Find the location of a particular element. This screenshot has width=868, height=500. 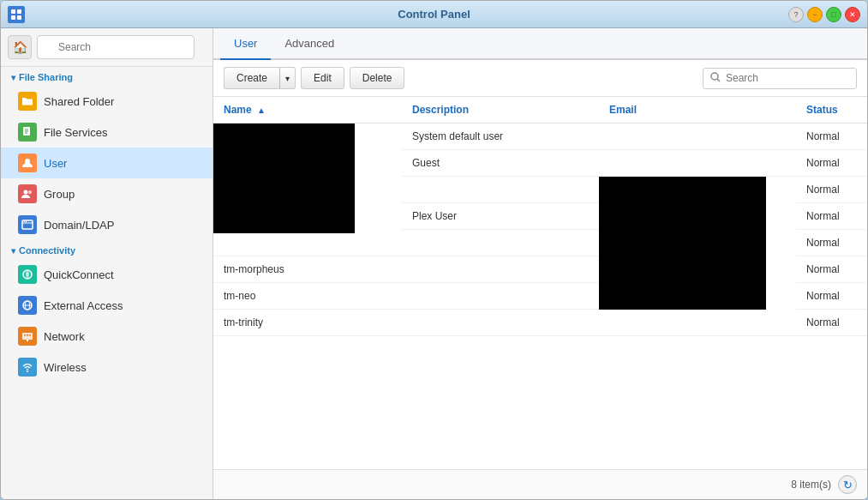

section-arrow-file-sharing: ▾ is located at coordinates (14, 77).